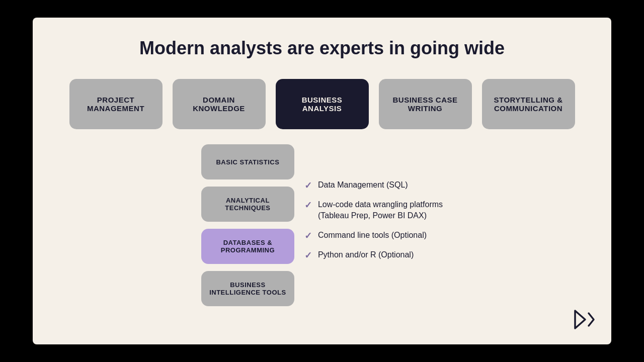 The image size is (644, 362). I want to click on check-text-1: Data Management (SQL), so click(363, 185).